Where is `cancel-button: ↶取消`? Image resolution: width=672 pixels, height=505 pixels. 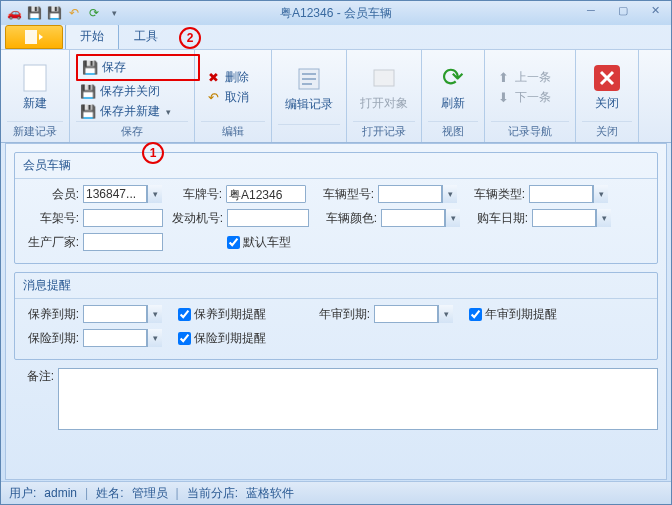 cancel-button: ↶取消 is located at coordinates (237, 98).